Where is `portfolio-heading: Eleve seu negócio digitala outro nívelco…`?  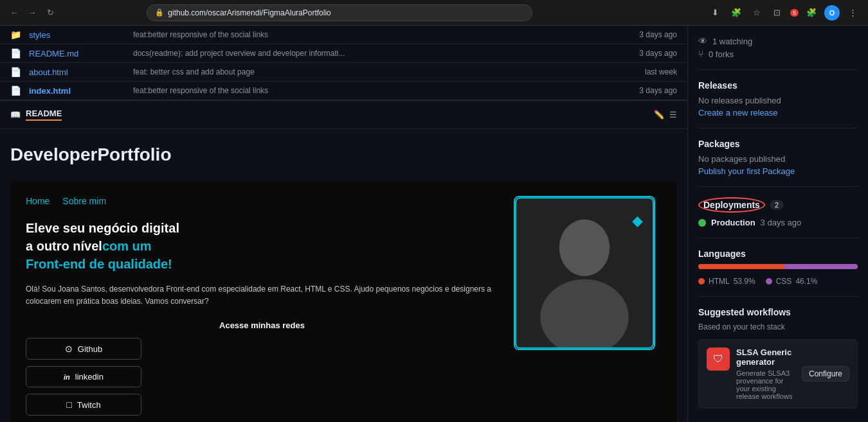
portfolio-heading: Eleve seu negócio digitala outro nívelco… is located at coordinates (262, 246).